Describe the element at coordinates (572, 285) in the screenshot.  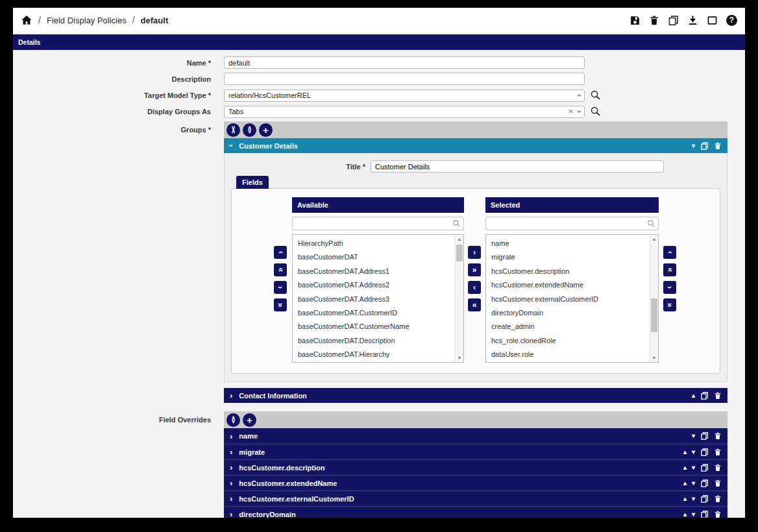
I see `selected-list-item: hcsCustomer.extendedName` at that location.